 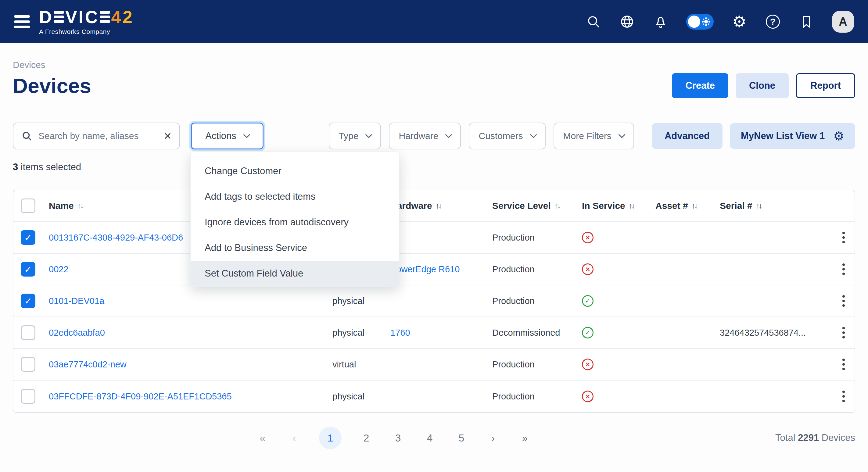 What do you see at coordinates (86, 22) in the screenshot?
I see `brand-logo: DVIC42 A Freshworks Company` at bounding box center [86, 22].